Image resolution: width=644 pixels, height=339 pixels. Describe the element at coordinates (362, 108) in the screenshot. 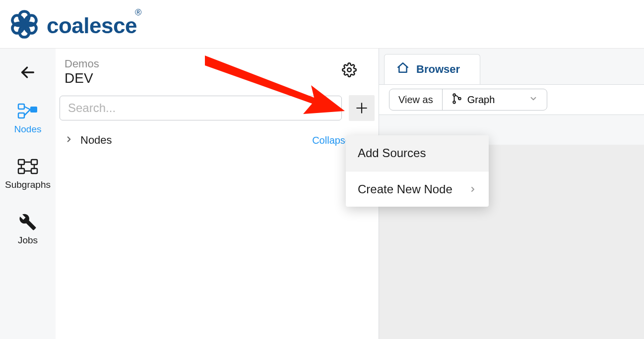

I see `add-button` at that location.